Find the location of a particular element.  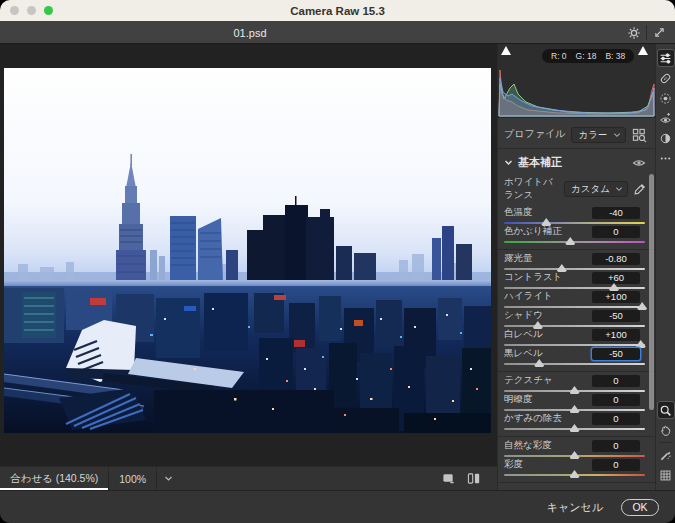

slider-label: ハイライト is located at coordinates (528, 296).